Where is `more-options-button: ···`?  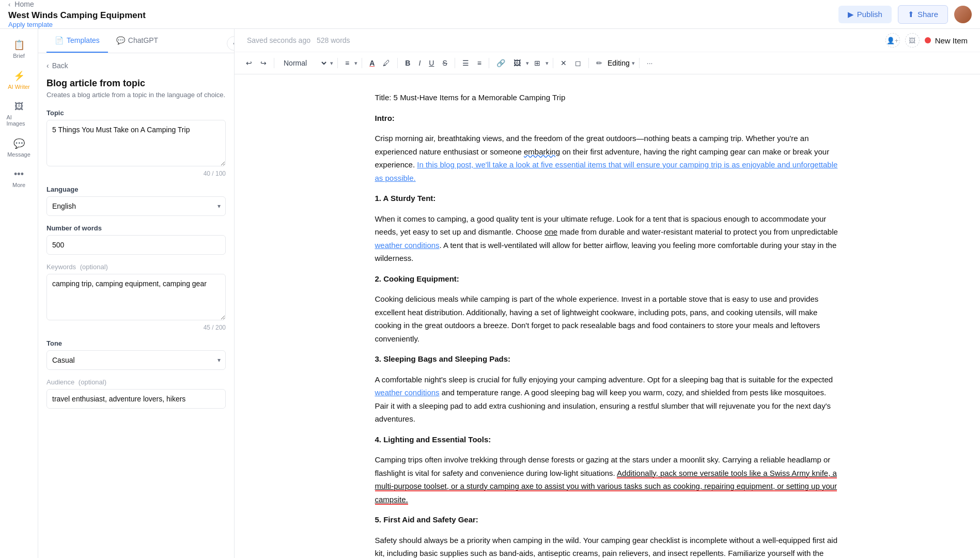
more-options-button: ··· is located at coordinates (650, 63).